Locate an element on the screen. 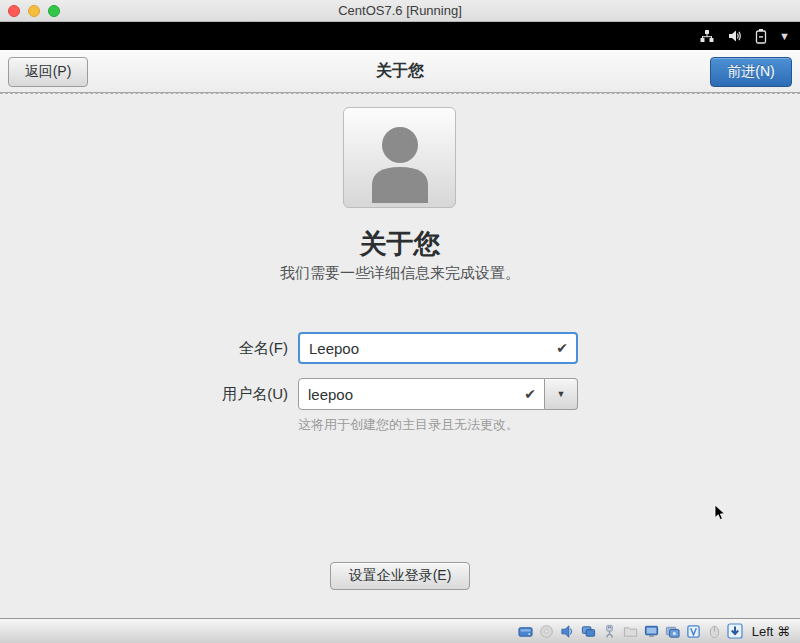 This screenshot has width=800, height=643. username-dropdown-button: ▼ is located at coordinates (562, 394).